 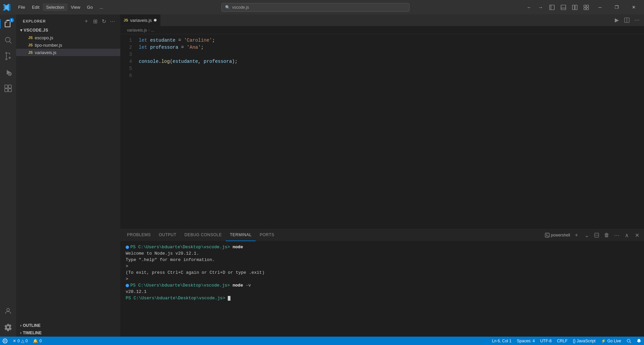 What do you see at coordinates (502, 341) in the screenshot?
I see `status-cursor-position: Ln 6, Col 1` at bounding box center [502, 341].